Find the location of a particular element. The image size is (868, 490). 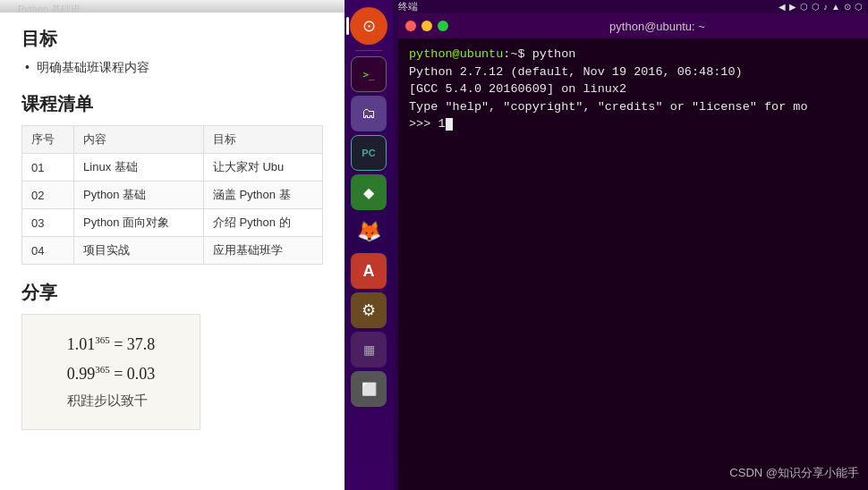

bullet-text-1: 明确基础班课程内容 is located at coordinates (93, 68).